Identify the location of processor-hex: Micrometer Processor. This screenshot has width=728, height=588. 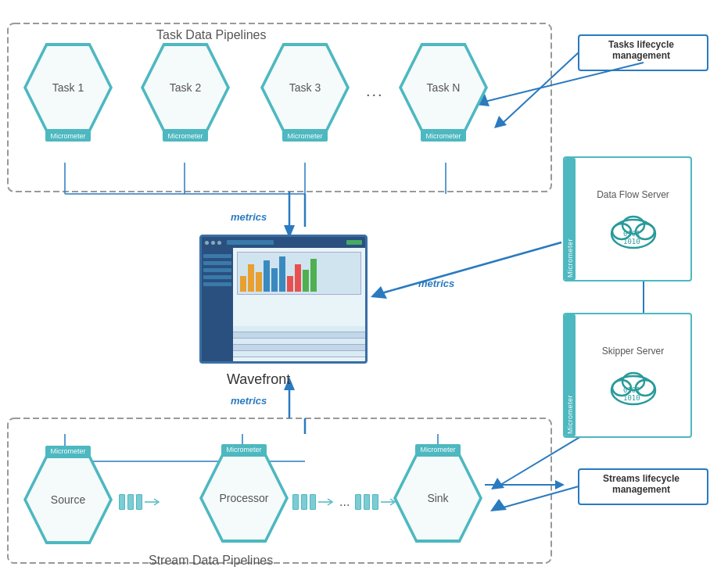
(244, 494).